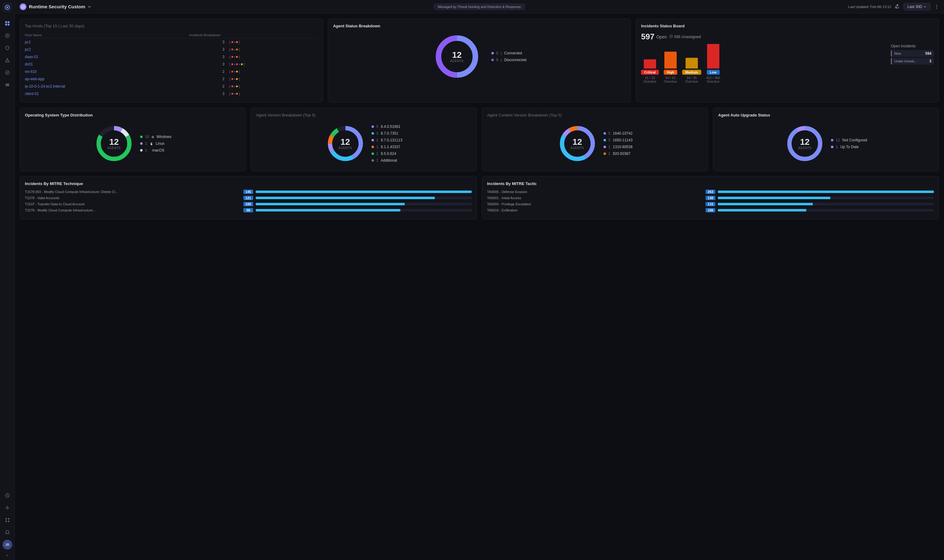  I want to click on severity-badge: Critical, so click(650, 72).